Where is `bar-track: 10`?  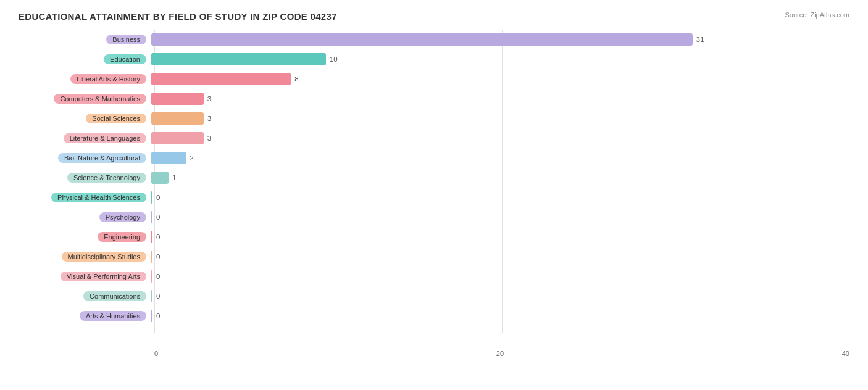 bar-track: 10 is located at coordinates (500, 59).